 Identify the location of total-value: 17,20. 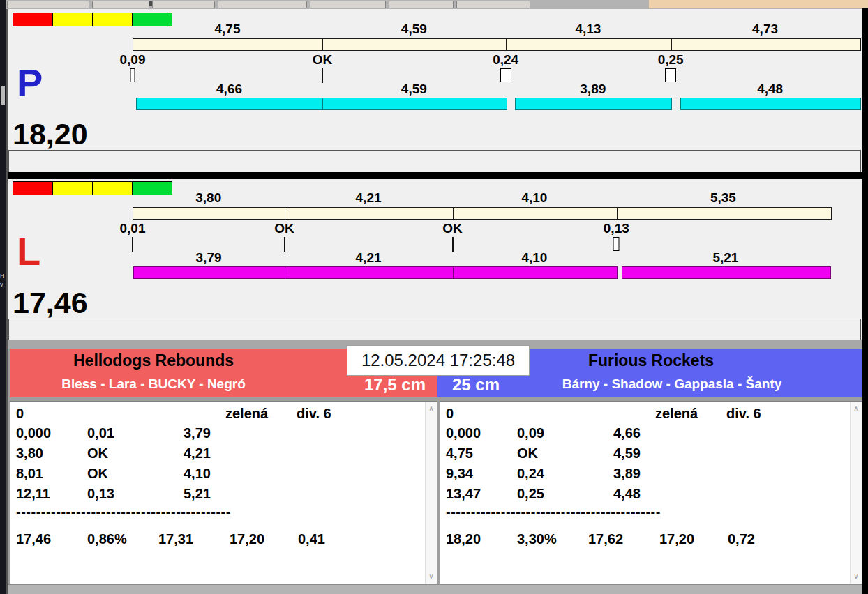
(247, 540).